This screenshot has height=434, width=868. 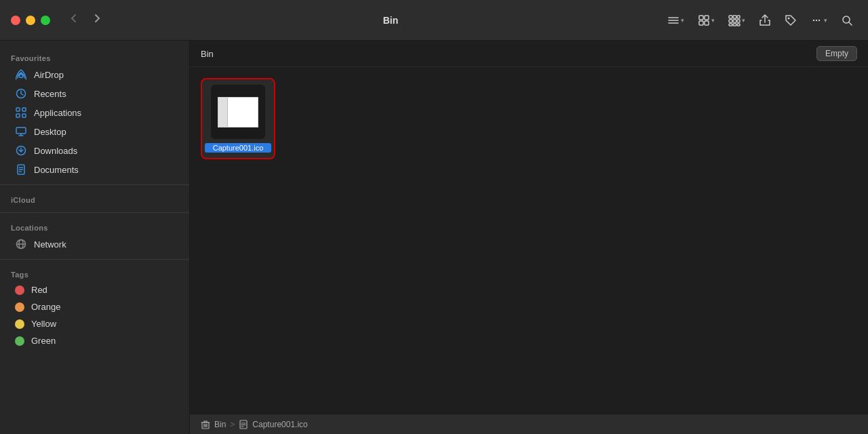 What do you see at coordinates (43, 324) in the screenshot?
I see `sidebar-item-yellow-label: Yellow` at bounding box center [43, 324].